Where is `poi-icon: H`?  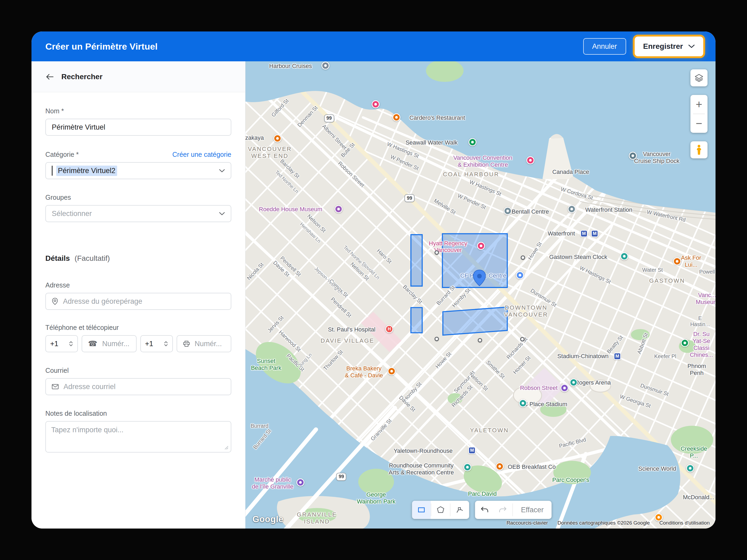 poi-icon: H is located at coordinates (389, 329).